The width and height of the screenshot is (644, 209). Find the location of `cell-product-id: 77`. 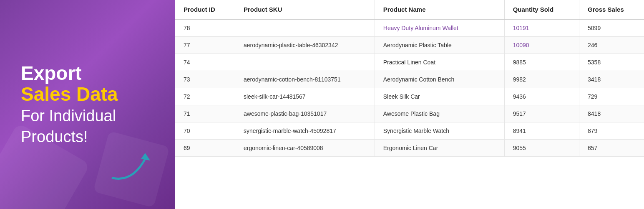

cell-product-id: 77 is located at coordinates (205, 45).